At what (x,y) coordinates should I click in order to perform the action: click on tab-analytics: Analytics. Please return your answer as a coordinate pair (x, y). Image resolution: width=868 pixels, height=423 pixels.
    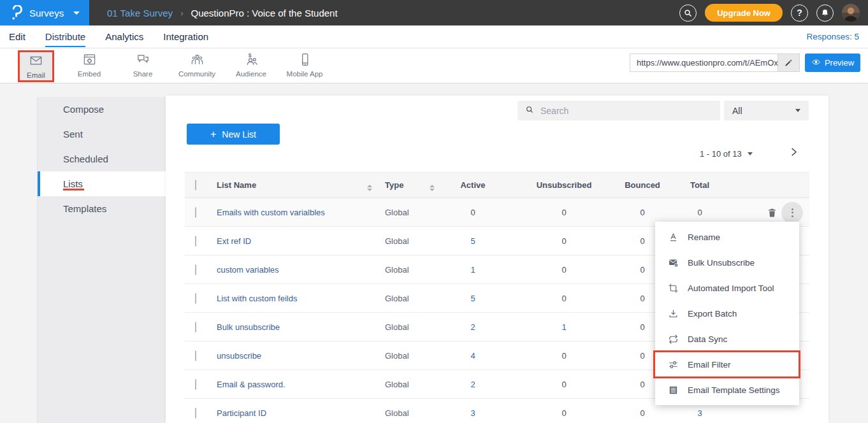
    Looking at the image, I should click on (124, 37).